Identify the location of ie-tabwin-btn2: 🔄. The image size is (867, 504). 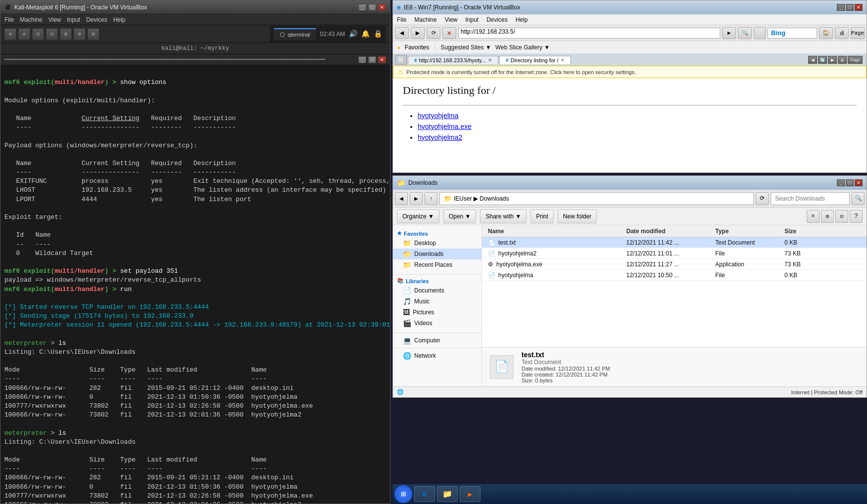
(823, 60).